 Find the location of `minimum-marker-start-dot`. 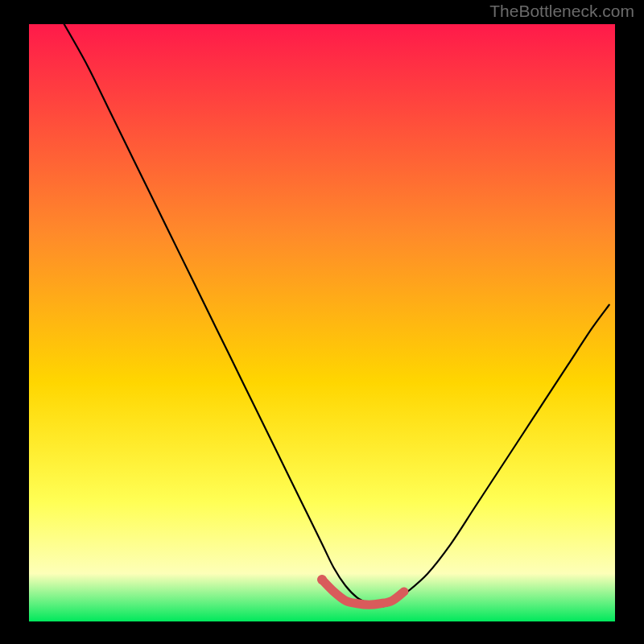

minimum-marker-start-dot is located at coordinates (322, 580).